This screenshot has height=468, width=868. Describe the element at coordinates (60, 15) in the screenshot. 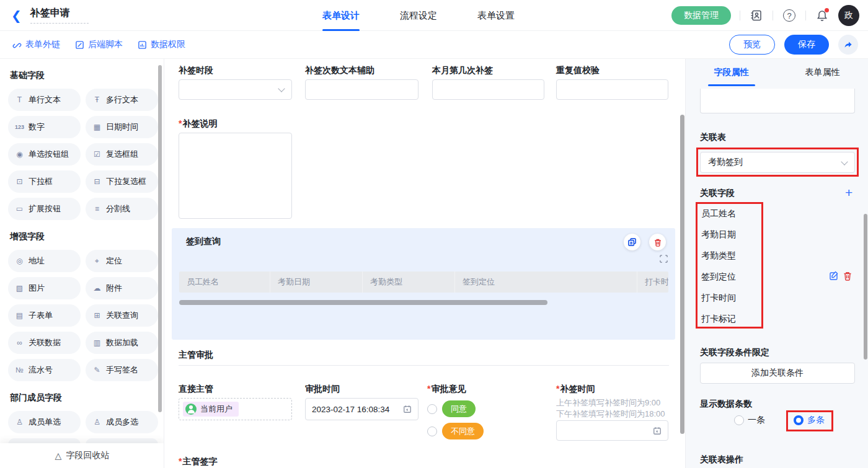

I see `form-title-editable: 补签申请` at that location.